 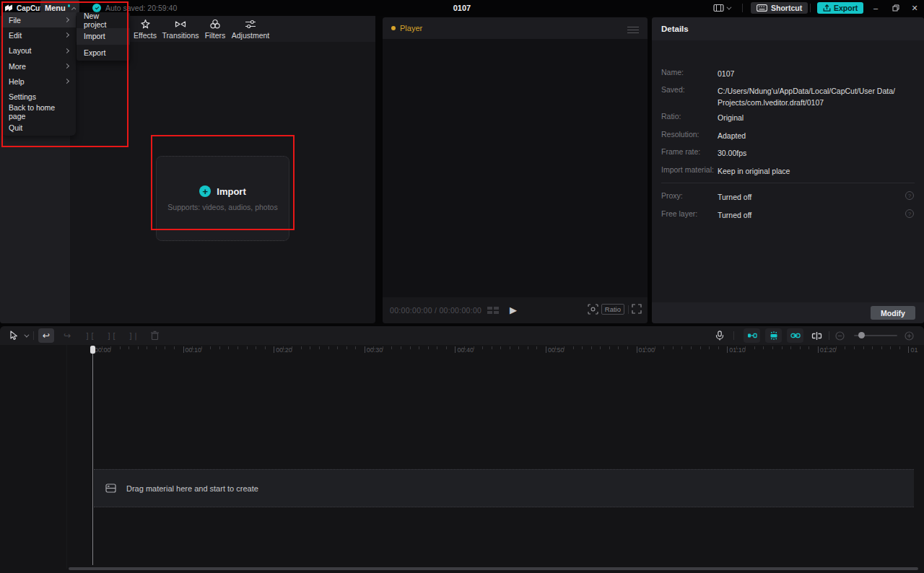 What do you see at coordinates (729, 7) in the screenshot?
I see `chevron-down-icon` at bounding box center [729, 7].